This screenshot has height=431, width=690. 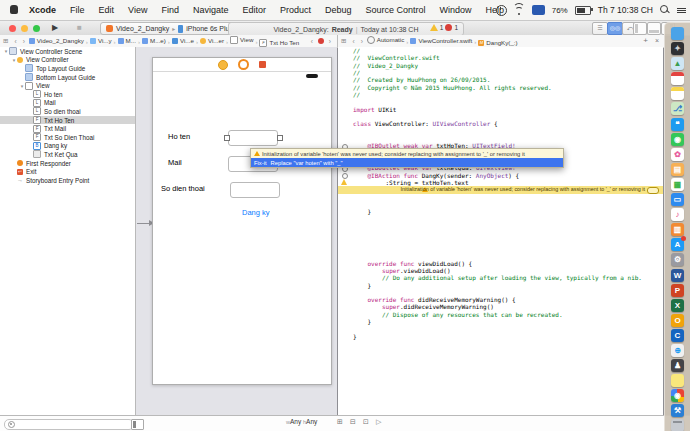 What do you see at coordinates (68, 60) in the screenshot?
I see `outline-row-view-controller: ▾View Controller` at bounding box center [68, 60].